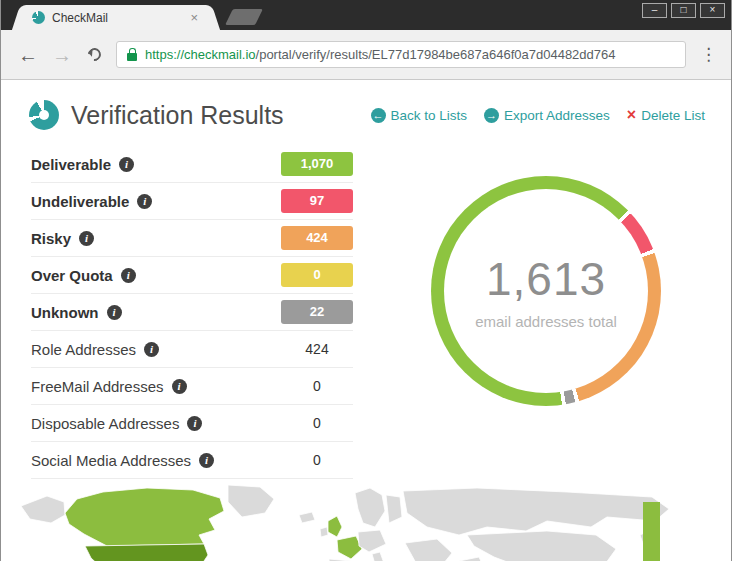 The height and width of the screenshot is (561, 732). What do you see at coordinates (708, 54) in the screenshot?
I see `menu-icon: ⋮` at bounding box center [708, 54].